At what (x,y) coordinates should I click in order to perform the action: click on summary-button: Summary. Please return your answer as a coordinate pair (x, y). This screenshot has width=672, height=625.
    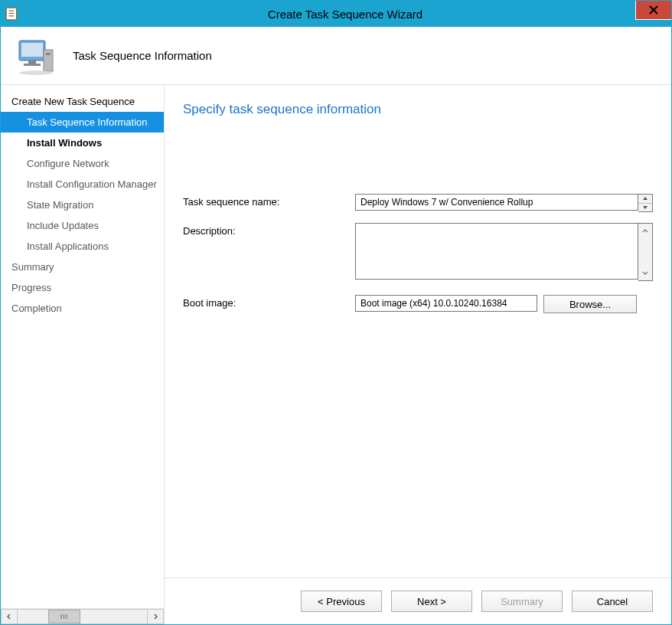
    Looking at the image, I should click on (522, 601).